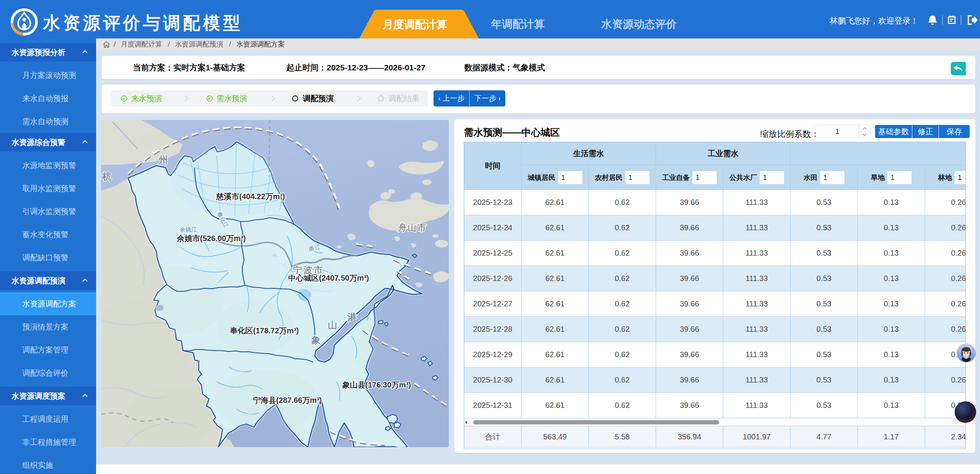 The width and height of the screenshot is (980, 474). What do you see at coordinates (251, 196) in the screenshot?
I see `svg-text: 慈溪市(404.22万m³)` at bounding box center [251, 196].